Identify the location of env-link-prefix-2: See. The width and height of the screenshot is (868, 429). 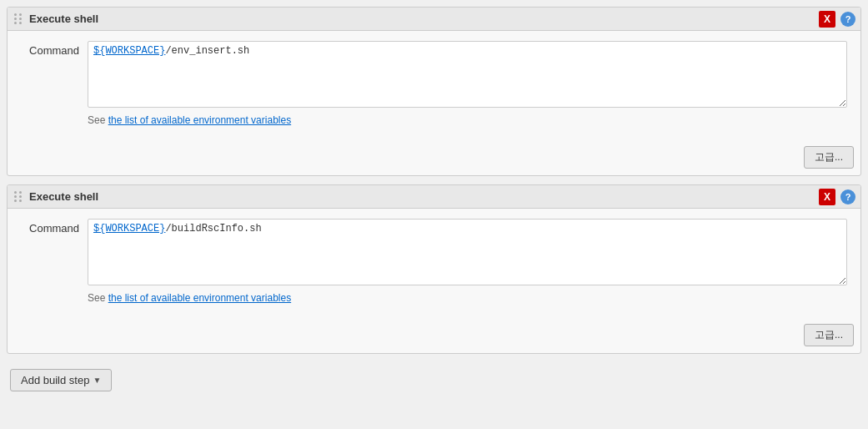
(98, 298).